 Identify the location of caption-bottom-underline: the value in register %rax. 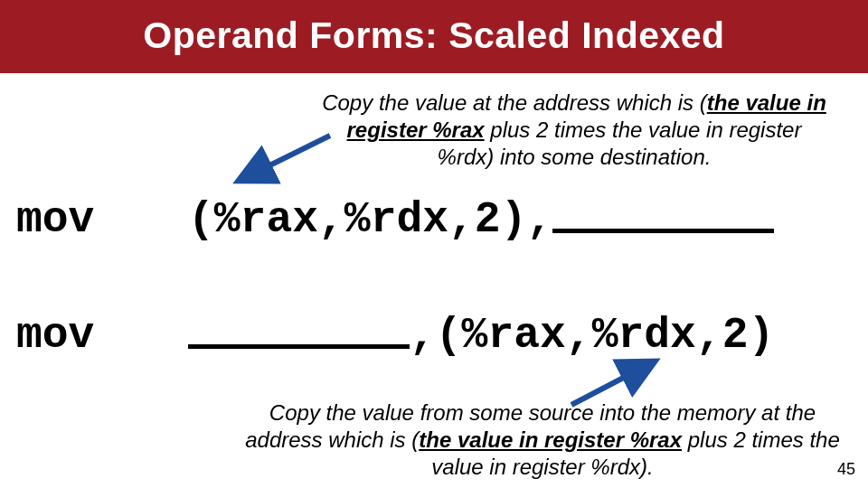
(550, 439).